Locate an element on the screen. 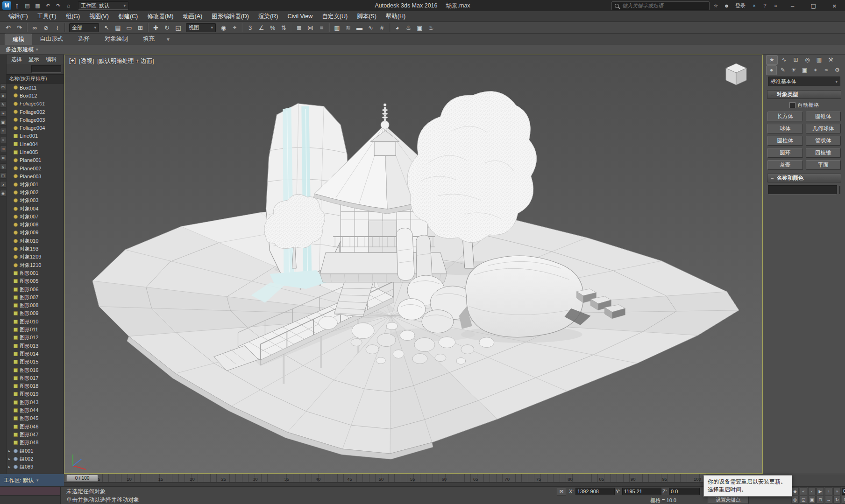 The image size is (845, 504). primitive-button: 圆锥体 is located at coordinates (824, 117).